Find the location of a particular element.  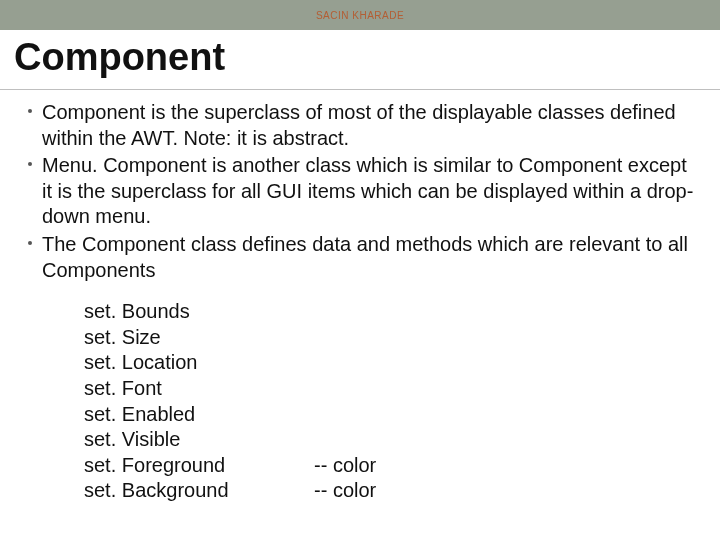

bullet-item: Component is the superclass of most of t… is located at coordinates (362, 126).